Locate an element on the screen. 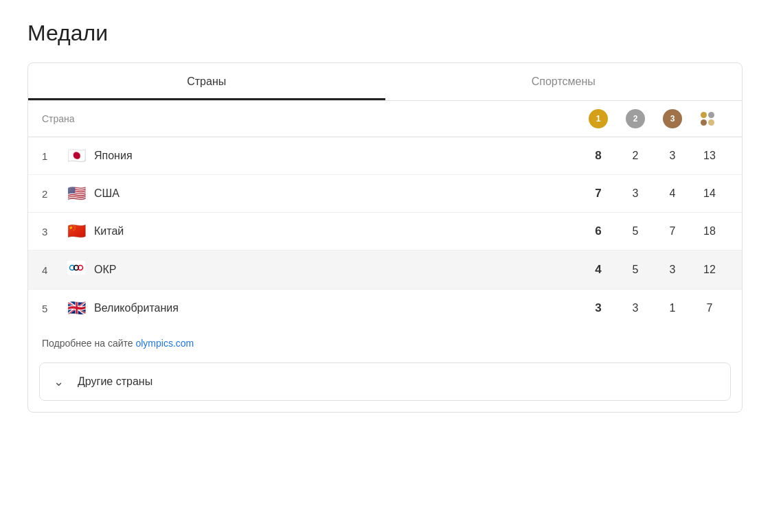 This screenshot has width=770, height=532. row-gold: 7 is located at coordinates (598, 194).